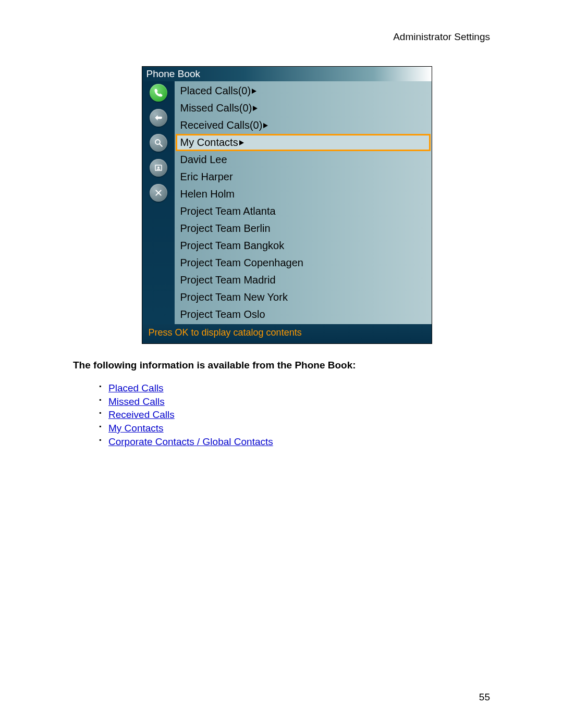 The width and height of the screenshot is (563, 728). Describe the element at coordinates (303, 159) in the screenshot. I see `contact-item: David Lee` at that location.